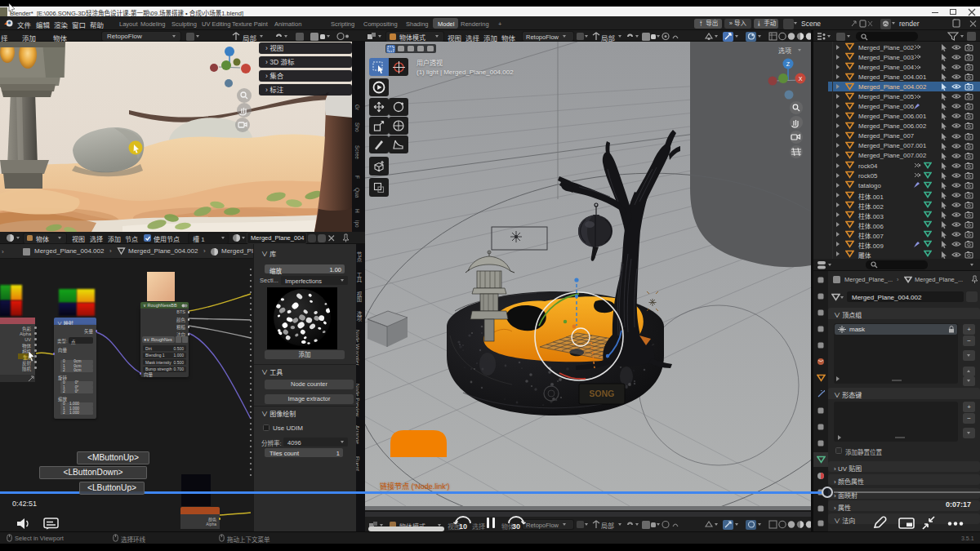 This screenshot has height=551, width=980. What do you see at coordinates (463, 527) in the screenshot?
I see `svg-text: 10` at bounding box center [463, 527].